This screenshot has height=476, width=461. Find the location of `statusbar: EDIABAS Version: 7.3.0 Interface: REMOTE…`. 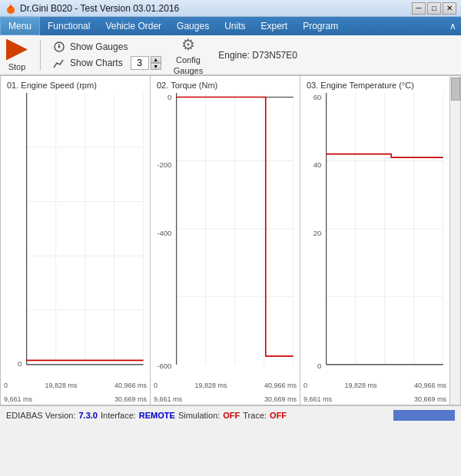

statusbar: EDIABAS Version: 7.3.0 Interface: REMOTE… is located at coordinates (230, 415).